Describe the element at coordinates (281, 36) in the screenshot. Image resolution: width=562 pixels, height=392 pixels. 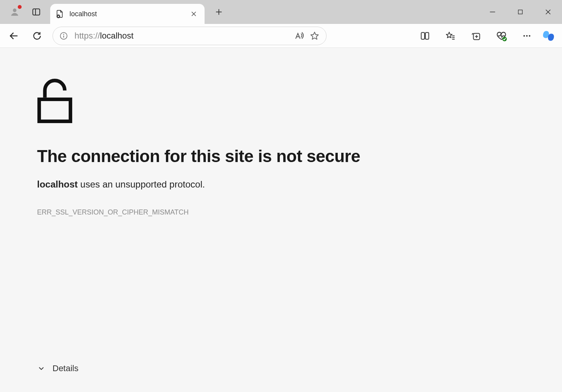
I see `toolbar: https://localhost` at that location.